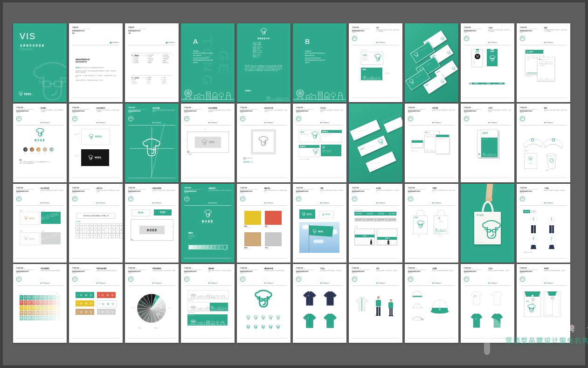 The image size is (588, 368). What do you see at coordinates (48, 81) in the screenshot?
I see `cover-watermark-bull` at bounding box center [48, 81].